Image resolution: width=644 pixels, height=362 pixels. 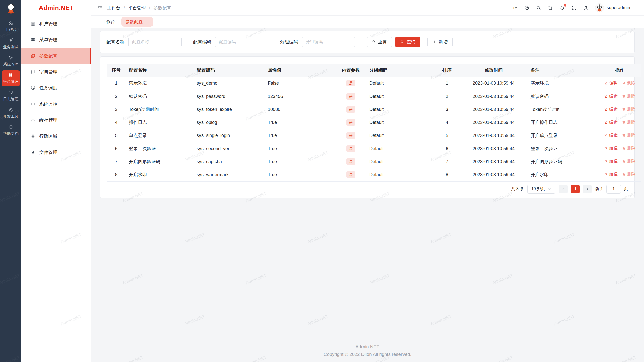 I want to click on rail-item-platform-manage: 平台管理, so click(x=11, y=78).